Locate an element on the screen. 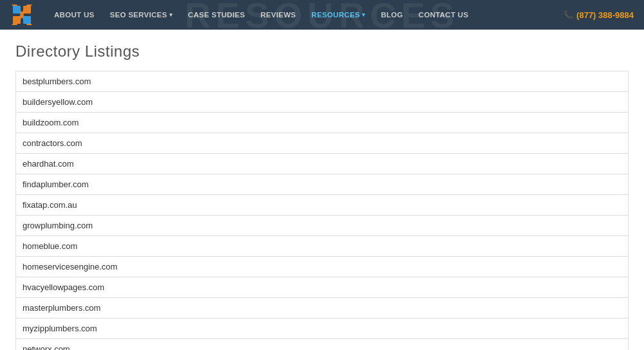 The image size is (644, 350). list-item: buildersyellow.com is located at coordinates (322, 102).